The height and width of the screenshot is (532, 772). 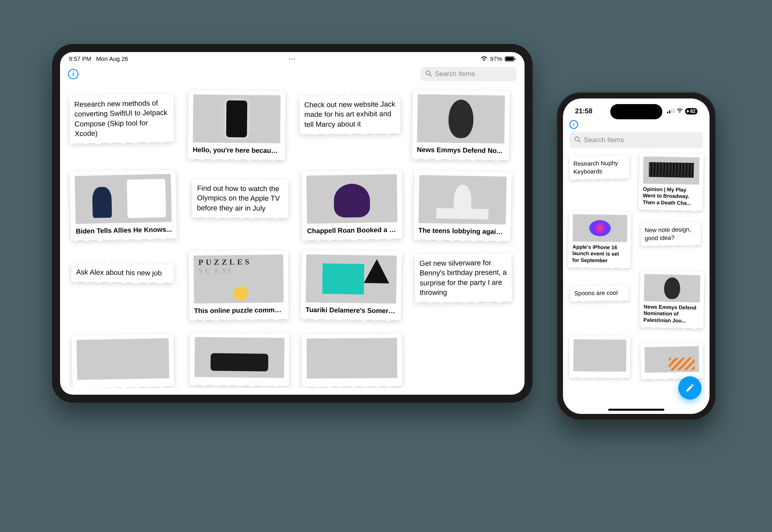 What do you see at coordinates (239, 285) in the screenshot?
I see `link-card: PUZZLES S C E Y I This online puzzle com…` at bounding box center [239, 285].